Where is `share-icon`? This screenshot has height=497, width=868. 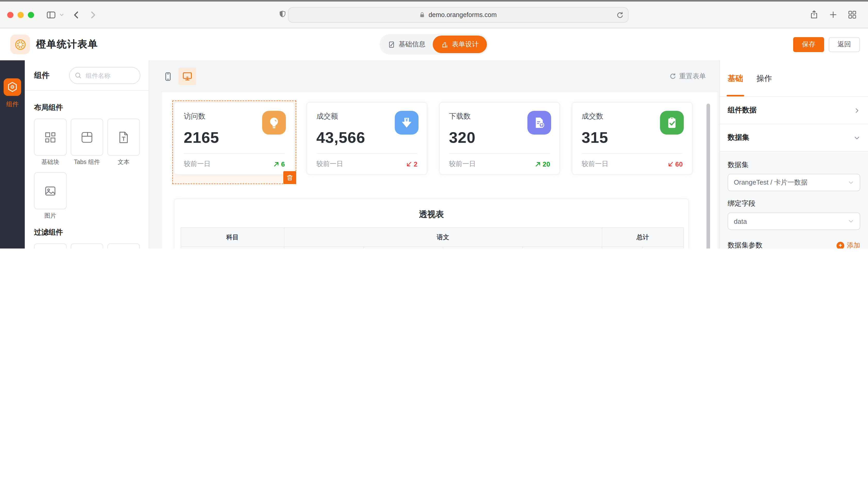 share-icon is located at coordinates (814, 15).